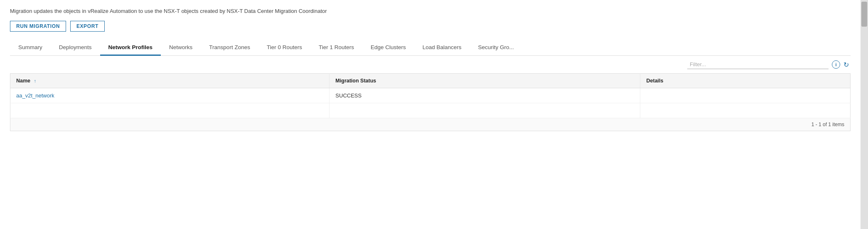 Image resolution: width=868 pixels, height=229 pixels. What do you see at coordinates (35, 81) in the screenshot?
I see `sort-icon-name: ↑` at bounding box center [35, 81].